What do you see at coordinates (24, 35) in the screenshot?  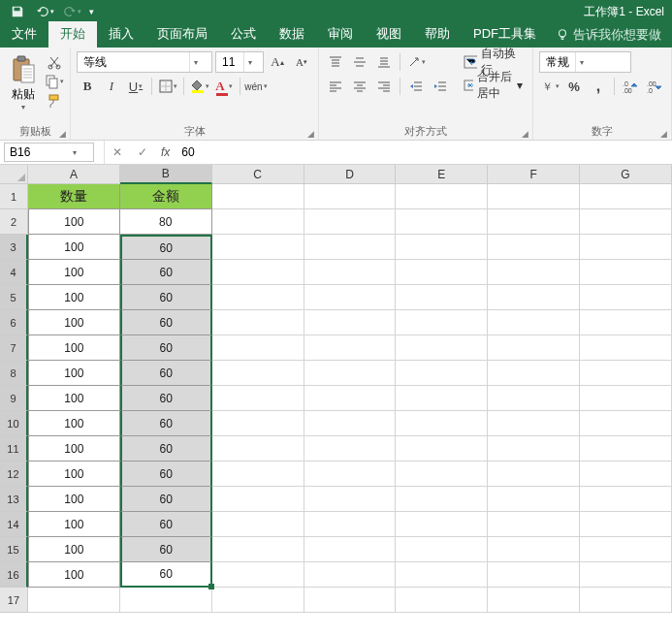 I see `tab-file: 文件` at bounding box center [24, 35].